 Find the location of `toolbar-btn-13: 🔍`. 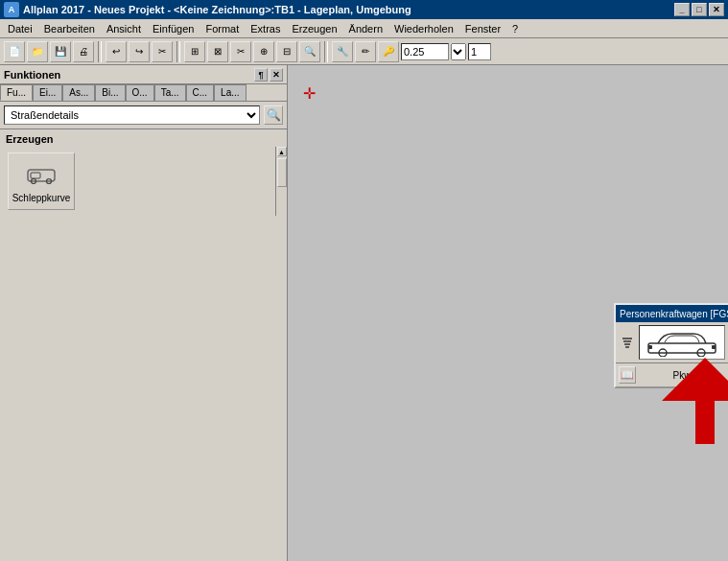

toolbar-btn-13: 🔍 is located at coordinates (310, 52).